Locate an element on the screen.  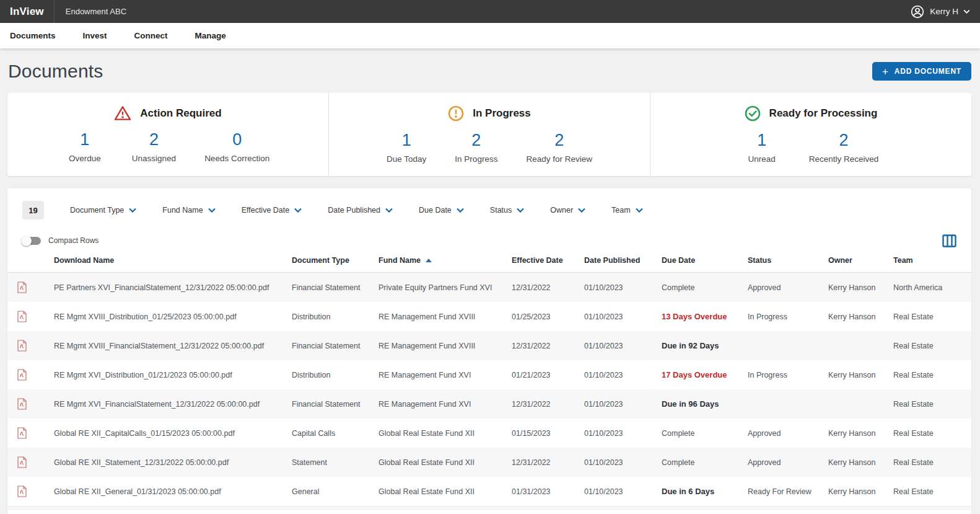
cell-effective-date: 01/31/2023 is located at coordinates (548, 492).